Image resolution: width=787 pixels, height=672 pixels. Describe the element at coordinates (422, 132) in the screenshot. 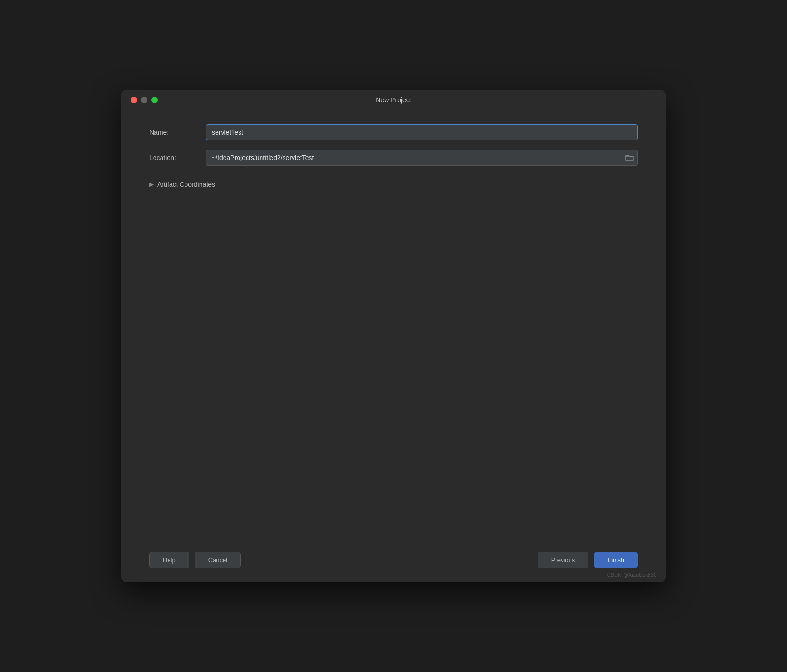

I see `name-input` at that location.